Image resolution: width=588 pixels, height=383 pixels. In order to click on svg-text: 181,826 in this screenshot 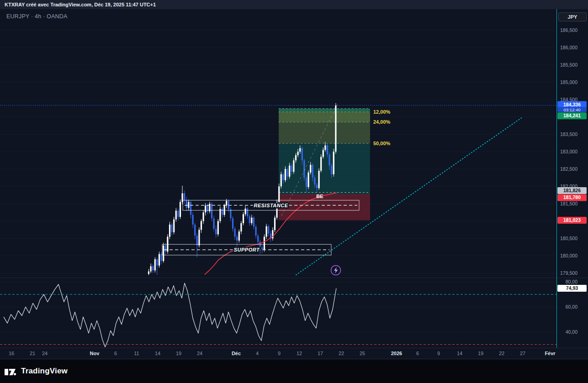, I will do `click(572, 190)`.